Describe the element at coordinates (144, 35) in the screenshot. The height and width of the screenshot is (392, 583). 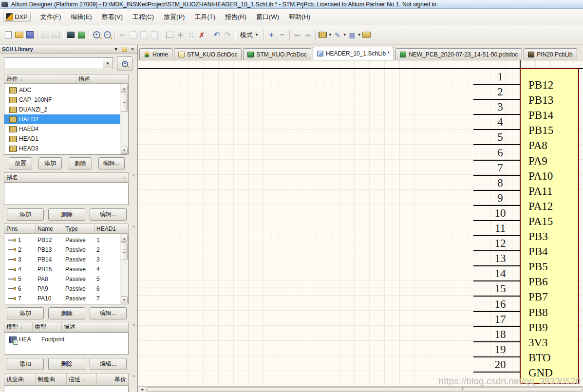
I see `paste-icon` at that location.